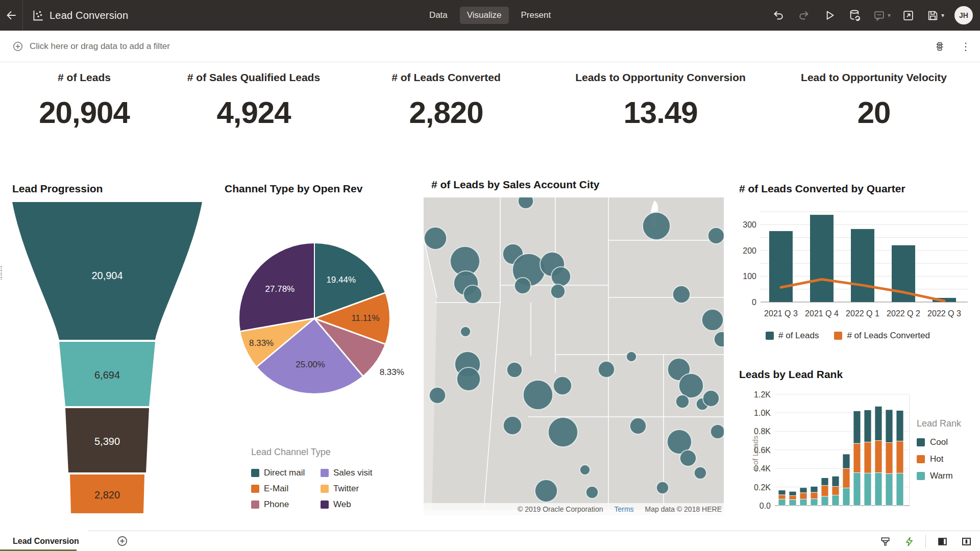 The width and height of the screenshot is (980, 551). I want to click on panel-grip-handle, so click(2, 273).